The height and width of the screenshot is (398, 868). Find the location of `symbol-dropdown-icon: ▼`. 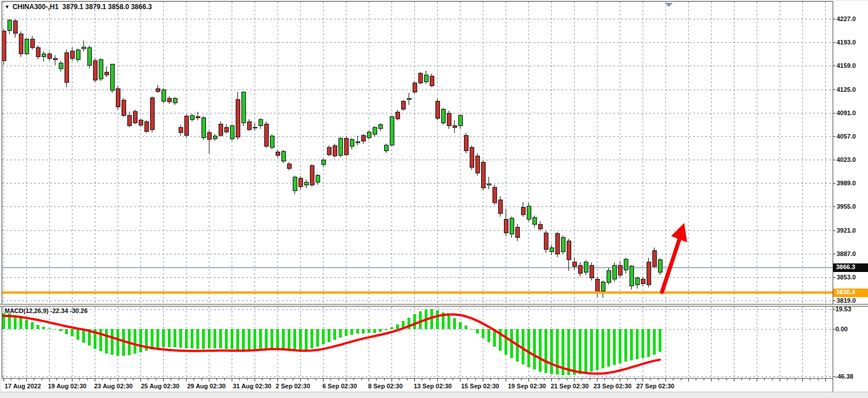

symbol-dropdown-icon: ▼ is located at coordinates (7, 7).